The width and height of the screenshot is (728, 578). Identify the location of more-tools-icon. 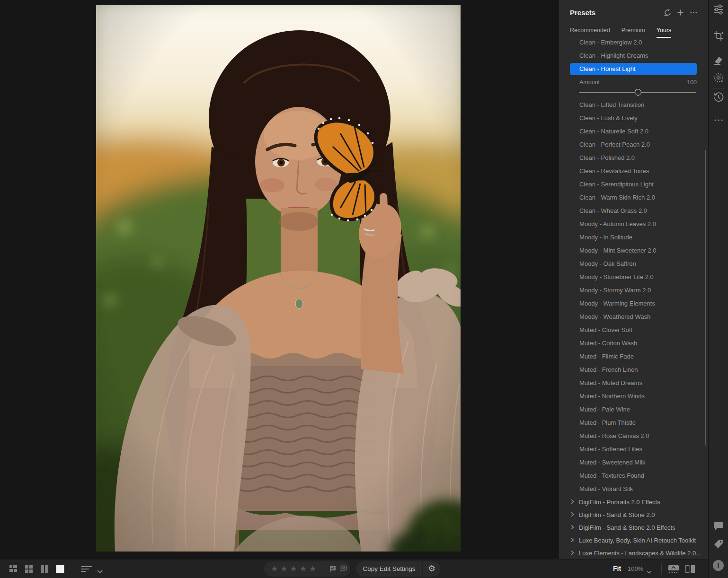
(719, 120).